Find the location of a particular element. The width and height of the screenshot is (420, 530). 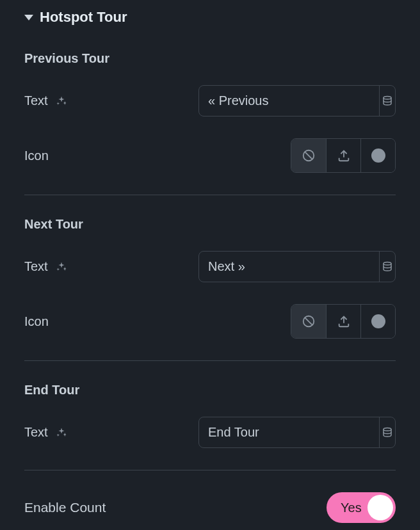

previous-text-dynamic-button is located at coordinates (387, 101).